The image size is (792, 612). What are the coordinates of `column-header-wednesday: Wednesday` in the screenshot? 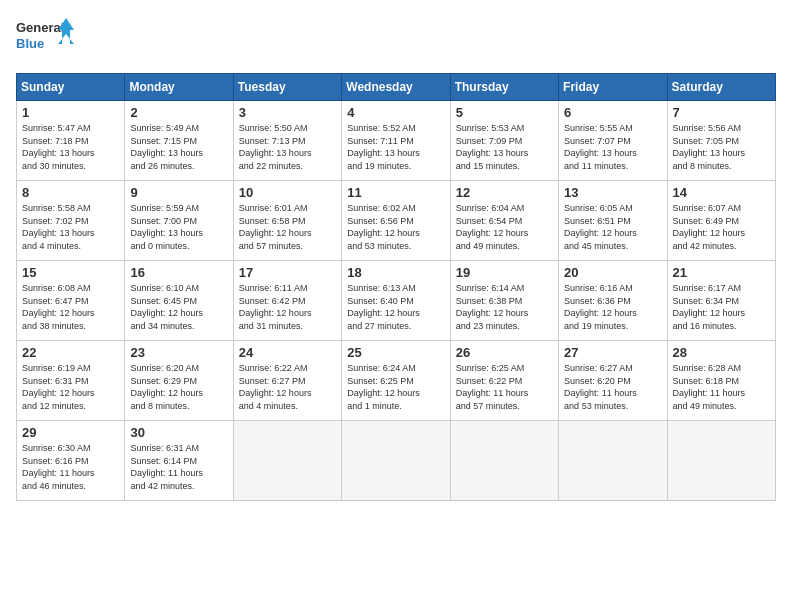 It's located at (396, 88).